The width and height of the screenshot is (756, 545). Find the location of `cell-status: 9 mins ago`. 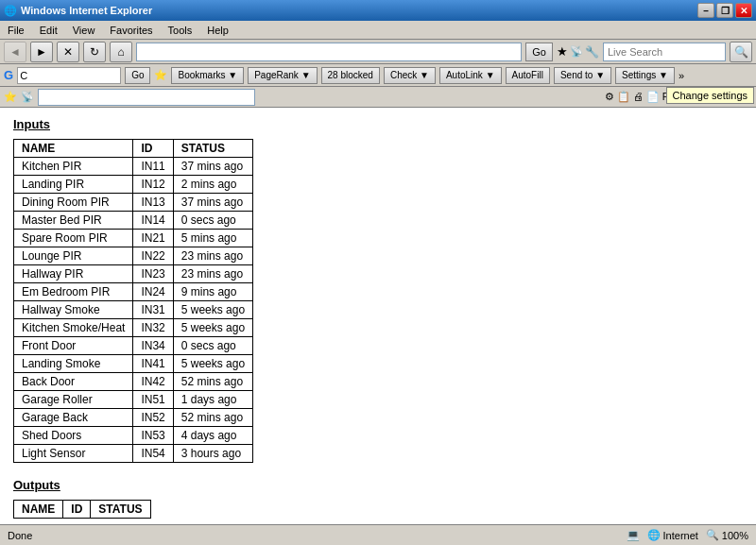

cell-status: 9 mins ago is located at coordinates (213, 293).